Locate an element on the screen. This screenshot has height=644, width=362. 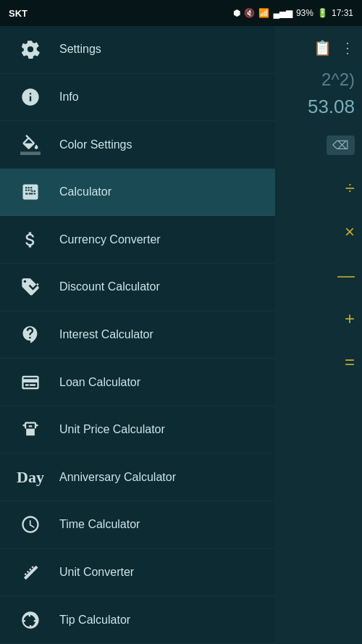
sidebar-item-interest-calculator: Interest Calculator is located at coordinates (138, 335).